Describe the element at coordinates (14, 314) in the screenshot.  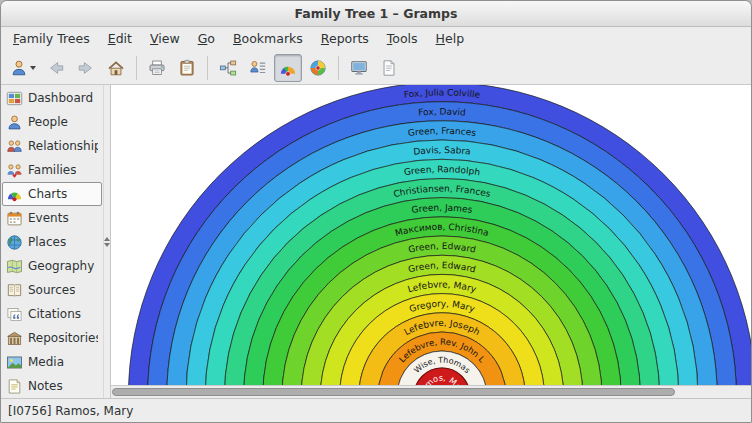
I see `citations-icon` at that location.